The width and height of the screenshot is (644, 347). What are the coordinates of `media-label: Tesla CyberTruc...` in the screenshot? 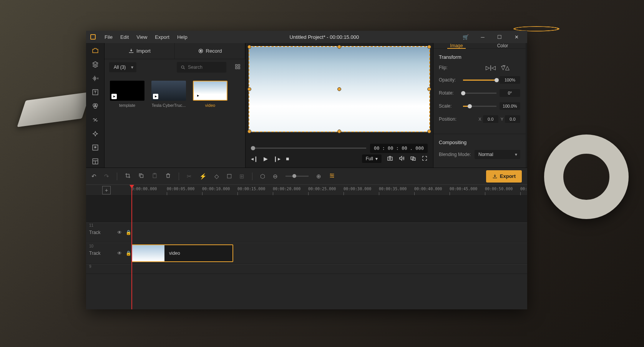 It's located at (169, 105).